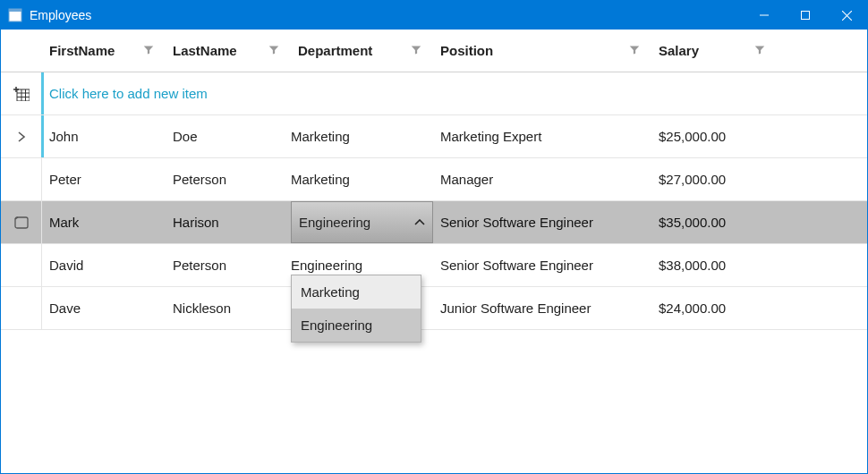  I want to click on cell-salary: $27,000.00, so click(714, 179).